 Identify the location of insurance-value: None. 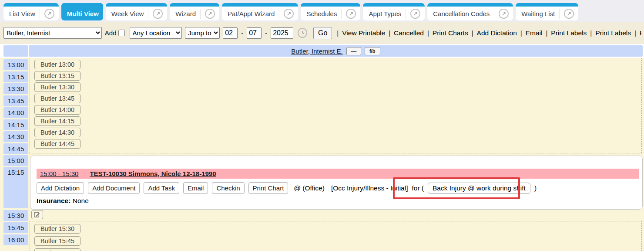
(81, 200).